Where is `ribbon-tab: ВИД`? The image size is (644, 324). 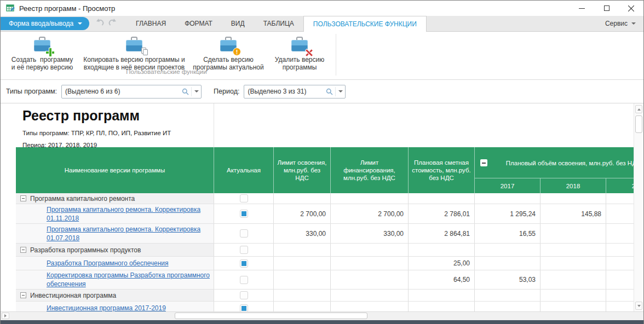
ribbon-tab: ВИД is located at coordinates (238, 24).